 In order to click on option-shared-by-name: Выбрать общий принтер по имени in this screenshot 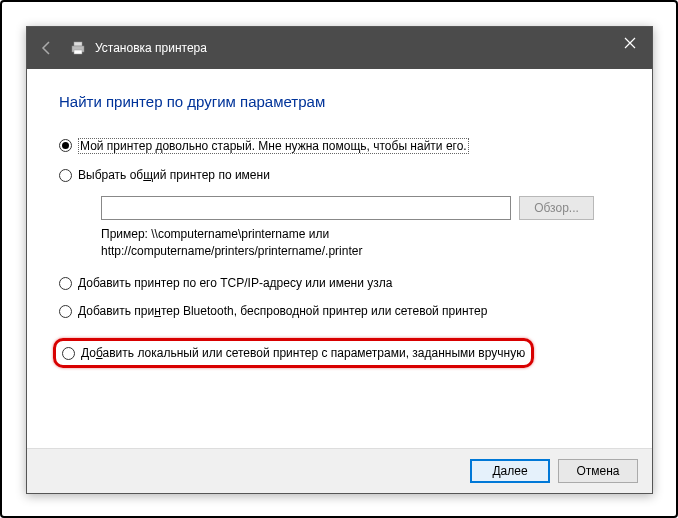, I will do `click(340, 175)`.